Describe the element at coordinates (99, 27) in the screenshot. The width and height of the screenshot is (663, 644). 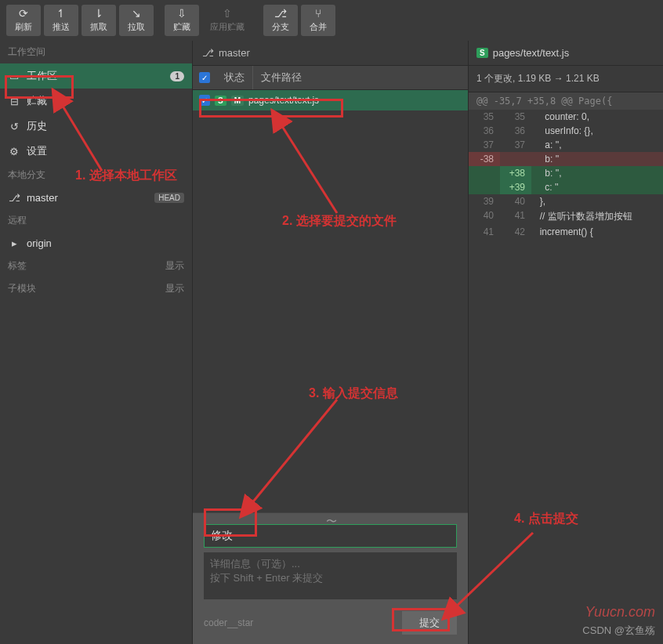
I see `fetch-label: 抓取` at that location.